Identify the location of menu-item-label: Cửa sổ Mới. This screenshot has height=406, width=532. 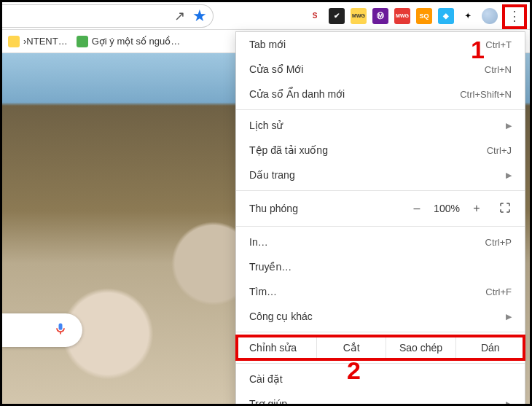
(367, 69).